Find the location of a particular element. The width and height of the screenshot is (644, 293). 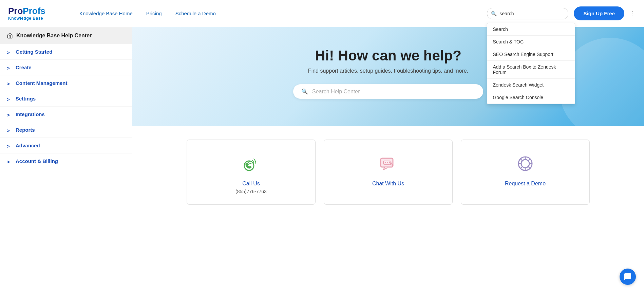

search-dropdown: Search Search & TOC SEO Search Engine Su… is located at coordinates (531, 63).